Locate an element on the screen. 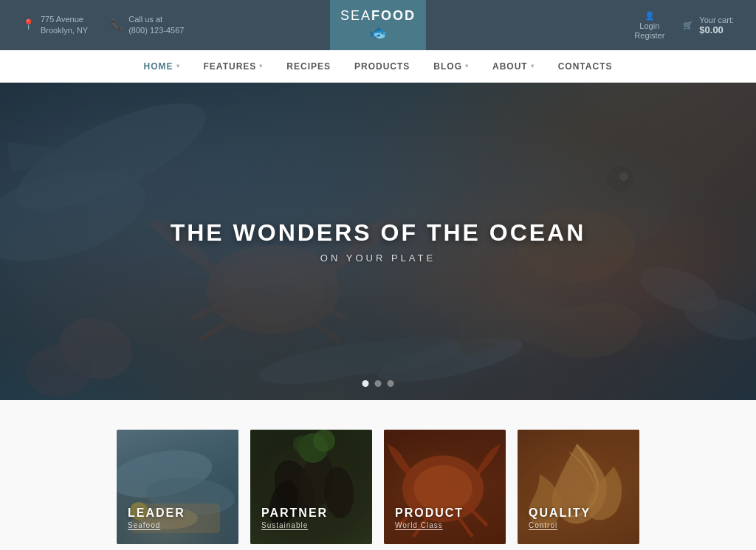 This screenshot has height=550, width=756. cart-amount: $0.00 is located at coordinates (716, 30).